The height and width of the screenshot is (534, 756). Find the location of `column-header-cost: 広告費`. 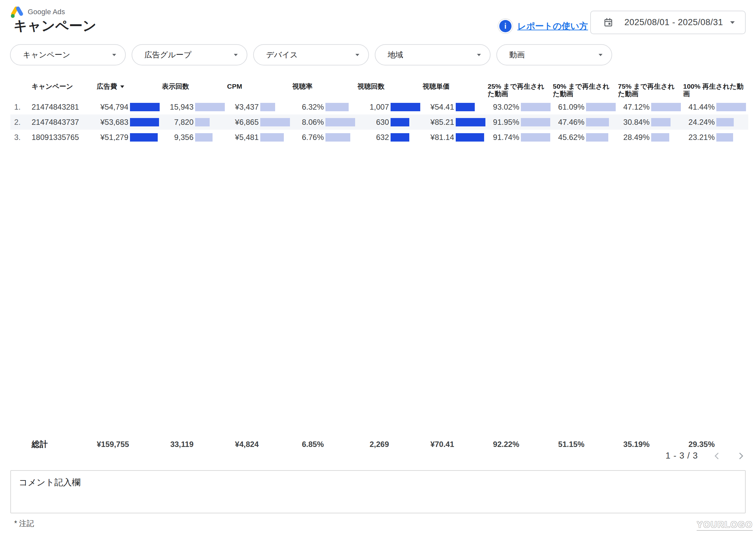

column-header-cost: 広告費 is located at coordinates (129, 86).